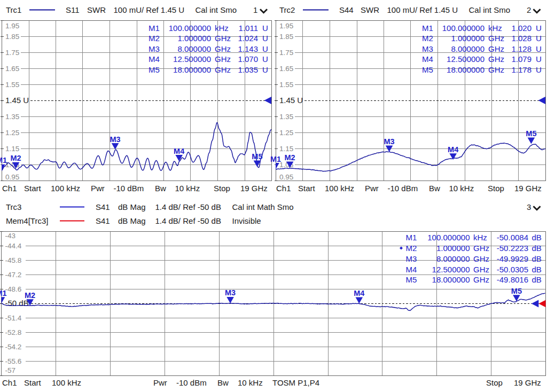 The width and height of the screenshot is (547, 392). I want to click on svg-text: 1.55, so click(12, 84).